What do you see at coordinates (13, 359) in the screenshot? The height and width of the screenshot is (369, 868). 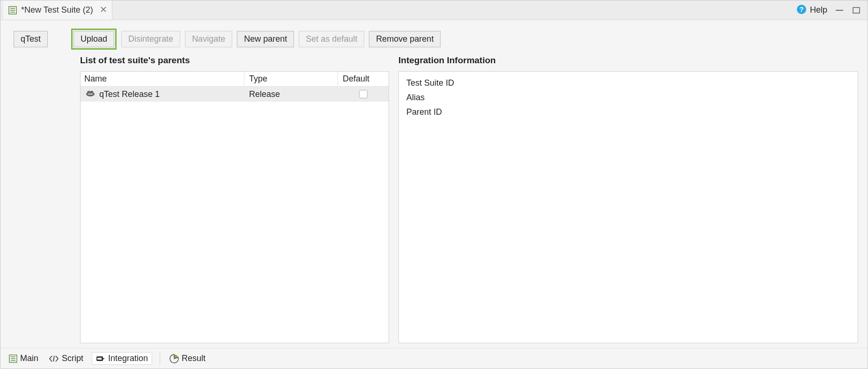 I see `list-icon` at bounding box center [13, 359].